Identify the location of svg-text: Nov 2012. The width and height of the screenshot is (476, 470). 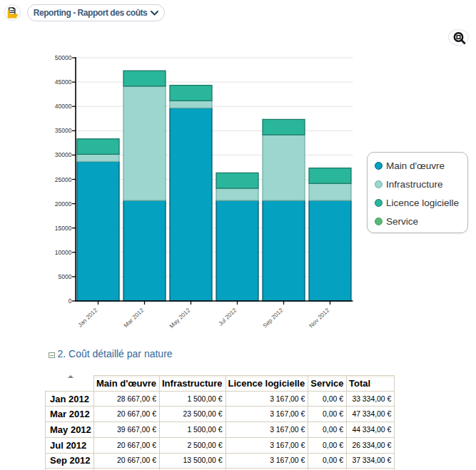
(320, 317).